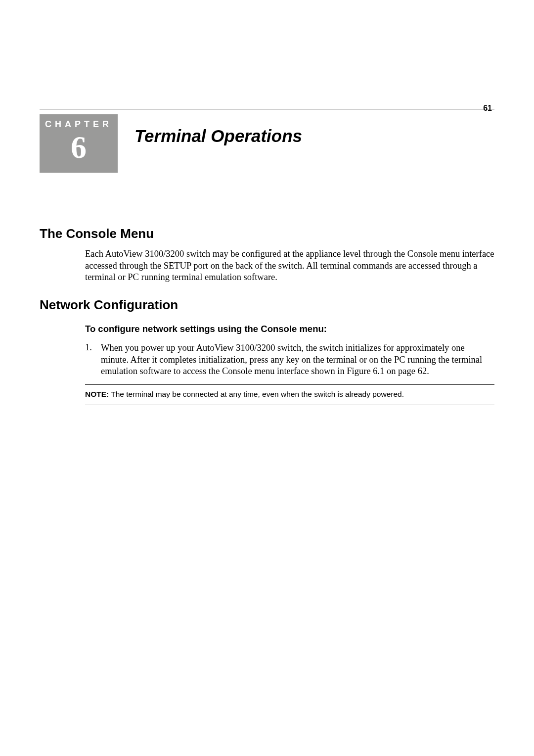 The height and width of the screenshot is (756, 534). What do you see at coordinates (79, 125) in the screenshot?
I see `chapter-label: CHAPTER` at bounding box center [79, 125].